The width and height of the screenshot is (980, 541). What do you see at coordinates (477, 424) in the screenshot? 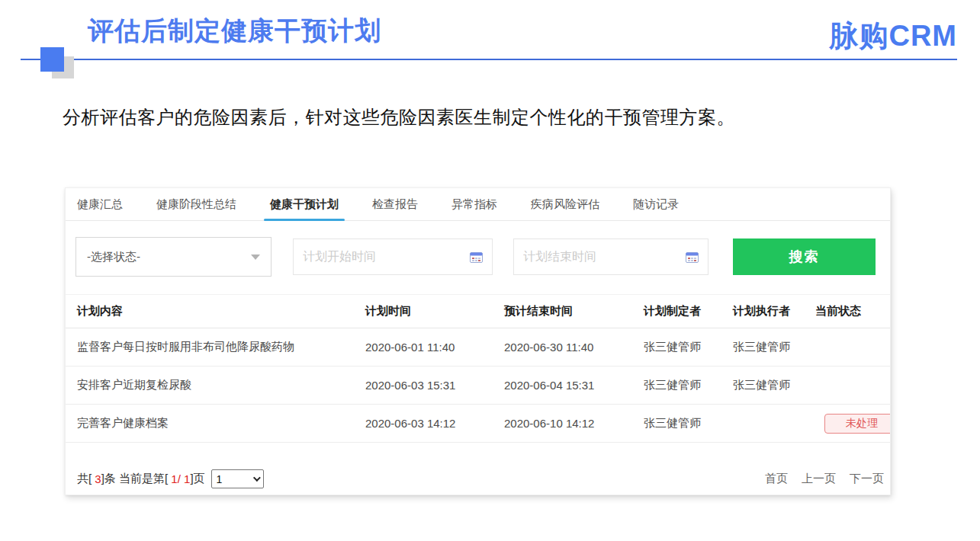
I see `table-row: 完善客户健康档案 2020-06-03 14:12 2020-06-10 14:…` at bounding box center [477, 424].